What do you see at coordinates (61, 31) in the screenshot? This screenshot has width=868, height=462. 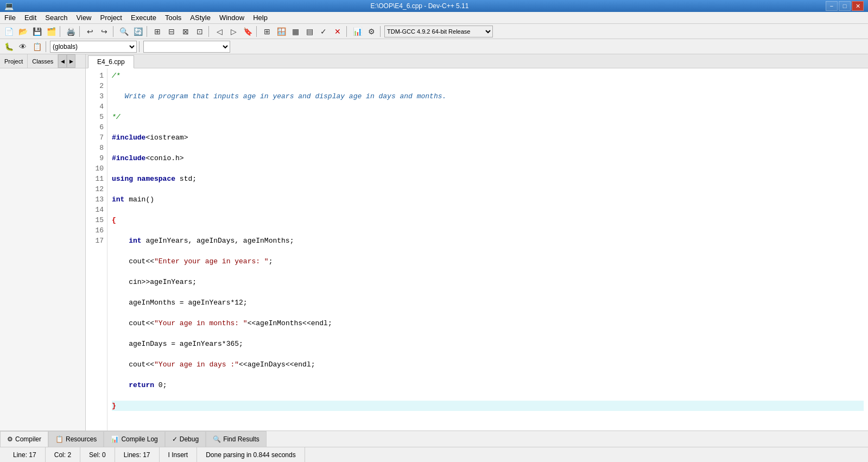 I see `toolbar-sep1` at bounding box center [61, 31].